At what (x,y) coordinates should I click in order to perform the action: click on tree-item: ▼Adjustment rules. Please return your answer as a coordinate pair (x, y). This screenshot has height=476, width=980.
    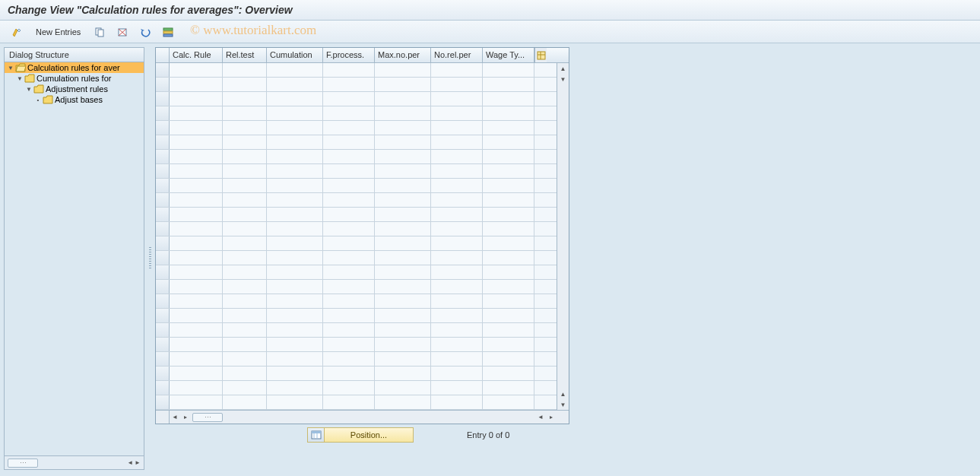
    Looking at the image, I should click on (75, 89).